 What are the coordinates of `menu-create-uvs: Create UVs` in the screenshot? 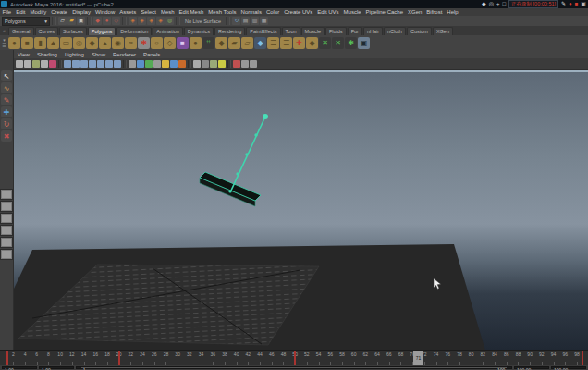 It's located at (299, 12).